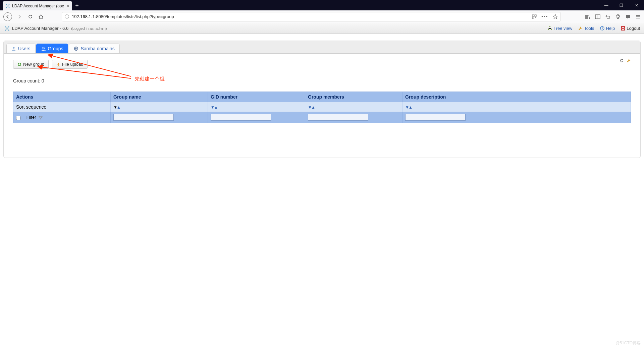 The width and height of the screenshot is (644, 348). What do you see at coordinates (409, 107) in the screenshot?
I see `sort-description: ▼▲` at bounding box center [409, 107].